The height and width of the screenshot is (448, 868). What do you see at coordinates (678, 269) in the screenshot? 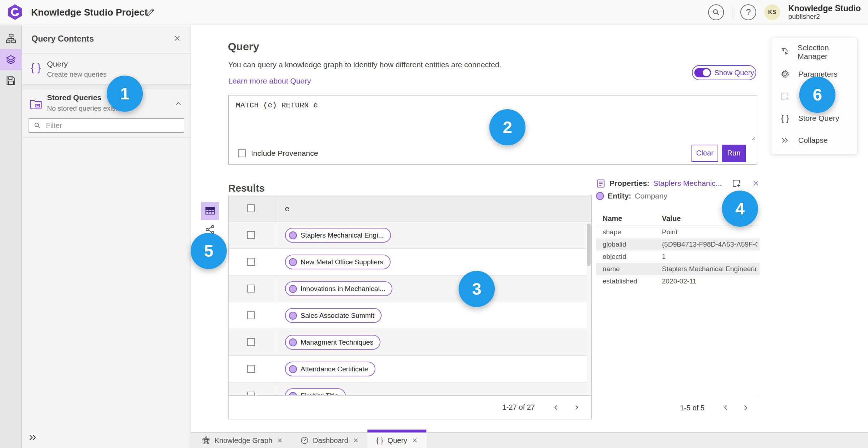
I see `property-row: nameStaplers Mechanical Engineering` at bounding box center [678, 269].